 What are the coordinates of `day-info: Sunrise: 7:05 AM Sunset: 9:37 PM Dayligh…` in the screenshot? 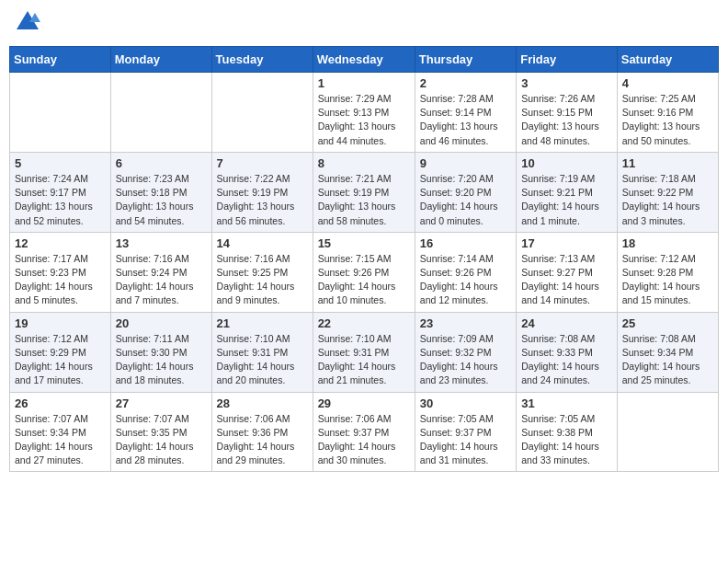 It's located at (465, 440).